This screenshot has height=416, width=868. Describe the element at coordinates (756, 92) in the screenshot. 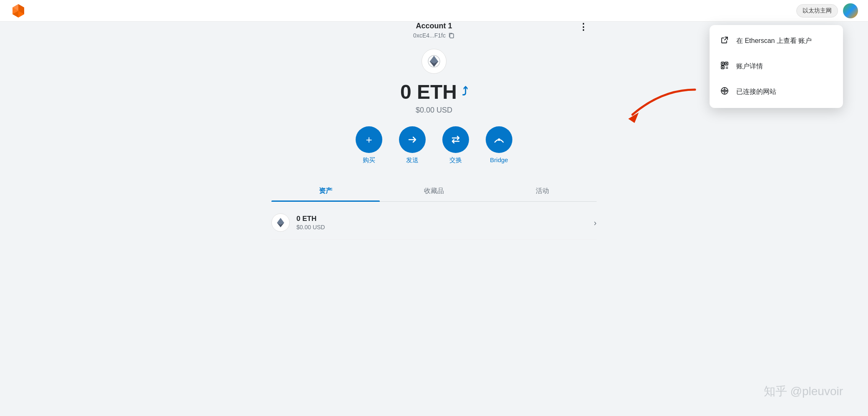

I see `connected-sites-label: 已连接的网站` at that location.